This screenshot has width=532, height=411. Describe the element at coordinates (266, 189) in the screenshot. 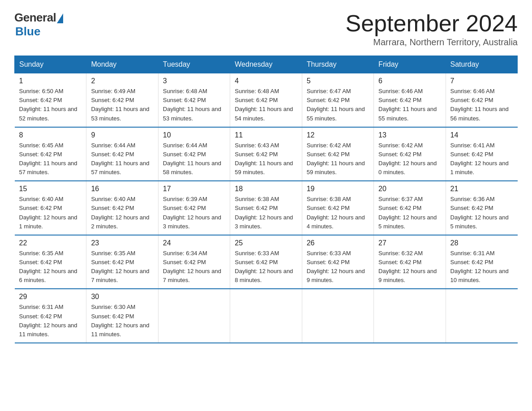

I see `day-number: 18` at that location.